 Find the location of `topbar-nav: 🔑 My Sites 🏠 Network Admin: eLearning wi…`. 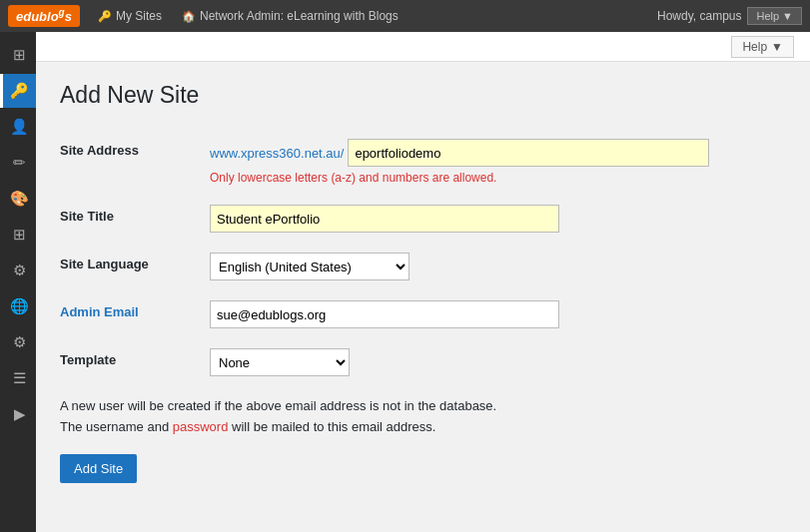

topbar-nav: 🔑 My Sites 🏠 Network Admin: eLearning wi… is located at coordinates (374, 16).